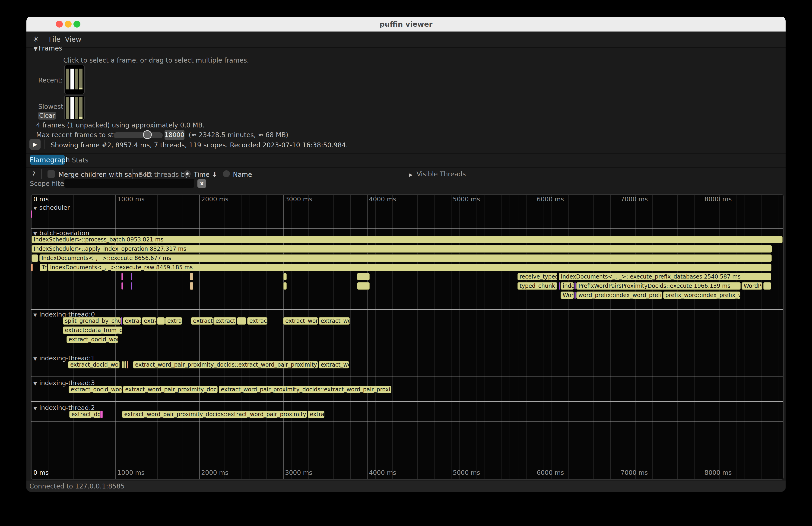 The height and width of the screenshot is (526, 812). What do you see at coordinates (147, 135) in the screenshot?
I see `max-frames-slider-handle` at bounding box center [147, 135].